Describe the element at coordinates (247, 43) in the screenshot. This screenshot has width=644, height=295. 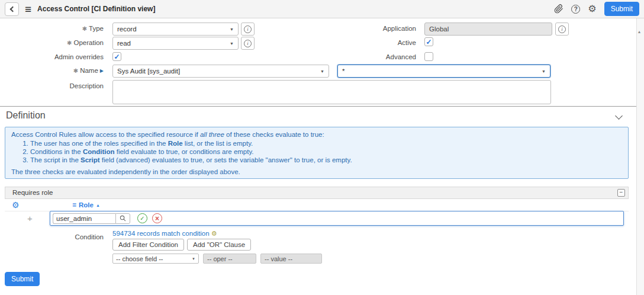
I see `operation-info-button: i` at that location.